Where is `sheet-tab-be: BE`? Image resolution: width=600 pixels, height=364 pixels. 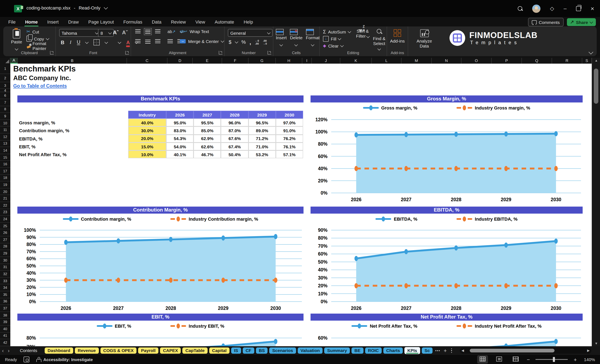
sheet-tab-be: BE is located at coordinates (357, 351).